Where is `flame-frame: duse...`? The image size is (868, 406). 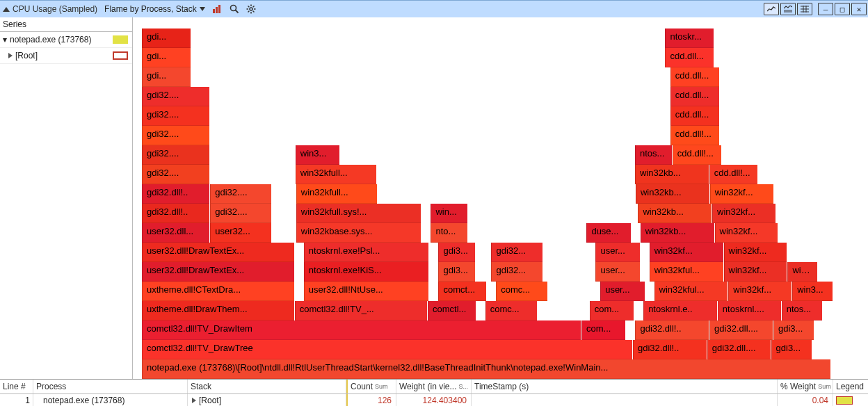 flame-frame: duse... is located at coordinates (608, 233).